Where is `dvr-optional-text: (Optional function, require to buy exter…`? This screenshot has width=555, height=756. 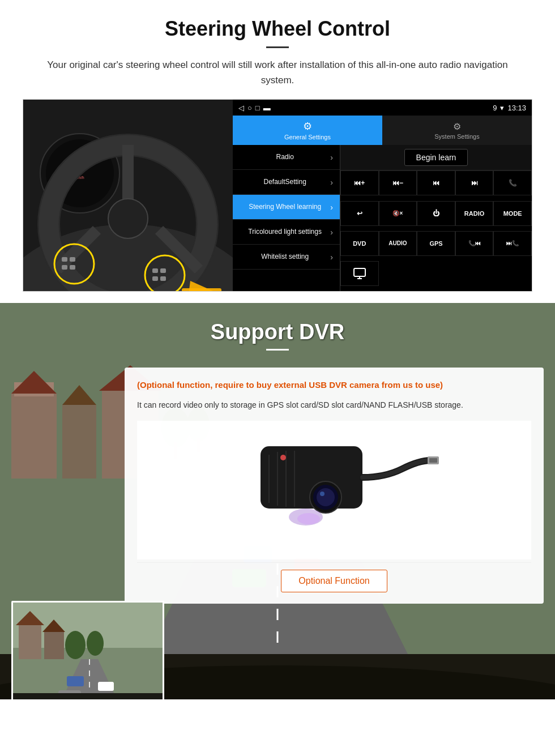
dvr-optional-text: (Optional function, require to buy exter… is located at coordinates (334, 385).